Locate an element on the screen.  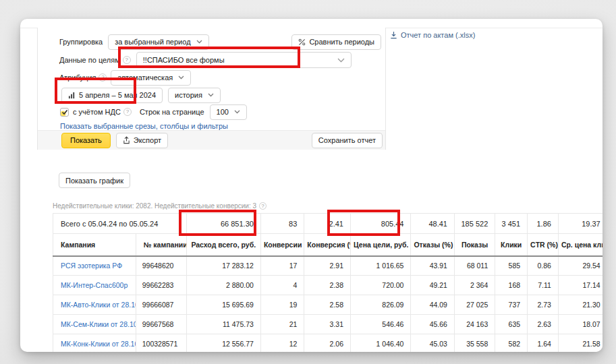
metric-cell: 0.86 is located at coordinates (543, 266).